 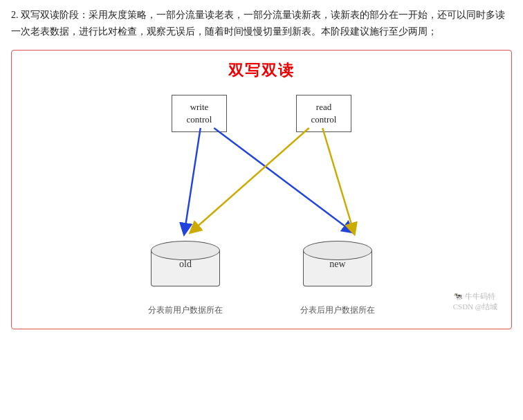 What do you see at coordinates (324, 107) in the screenshot?
I see `read-control-line1: read` at bounding box center [324, 107].